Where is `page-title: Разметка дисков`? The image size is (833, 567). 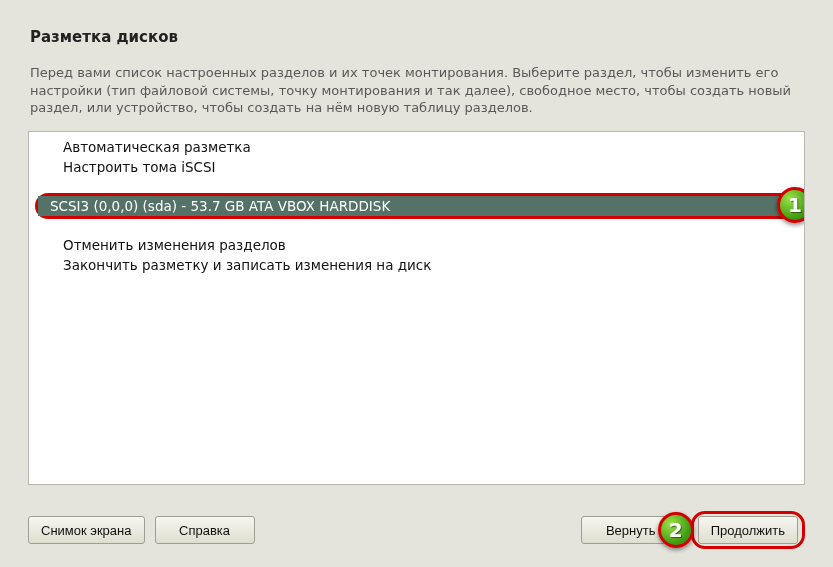 page-title: Разметка дисков is located at coordinates (420, 37).